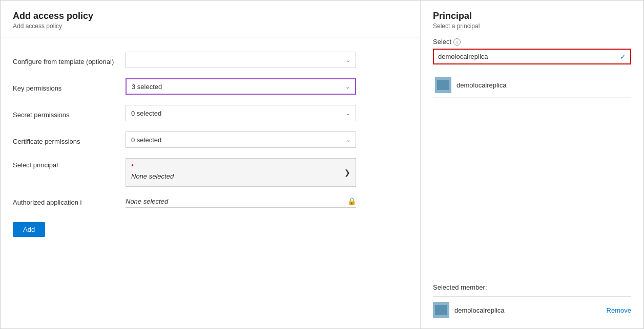 The width and height of the screenshot is (644, 329). Describe the element at coordinates (147, 114) in the screenshot. I see `secret-permissions-value: 0 selected` at that location.